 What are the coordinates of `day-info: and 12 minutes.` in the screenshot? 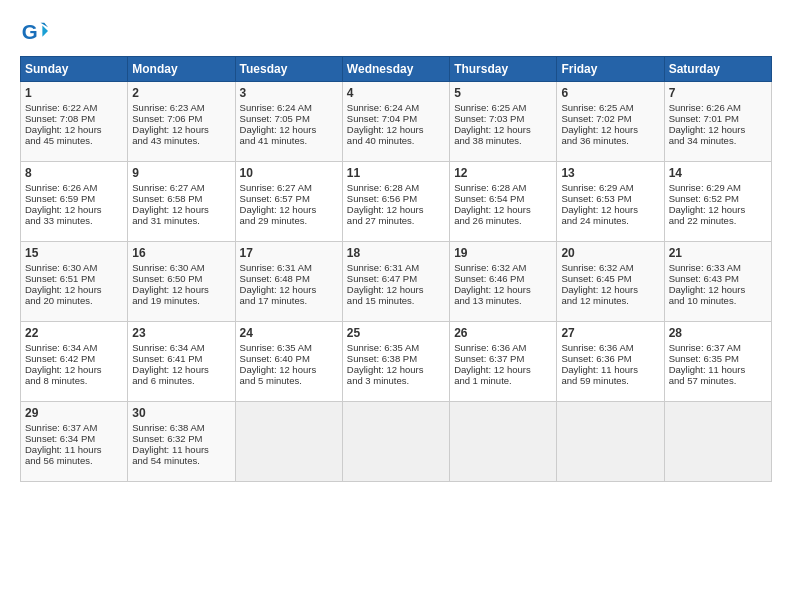 It's located at (595, 300).